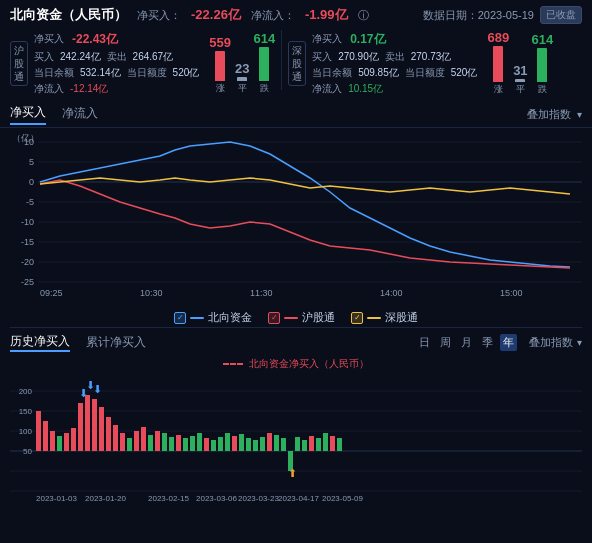 The width and height of the screenshot is (592, 543). I want to click on net-flow-value: -1.99亿, so click(326, 15).